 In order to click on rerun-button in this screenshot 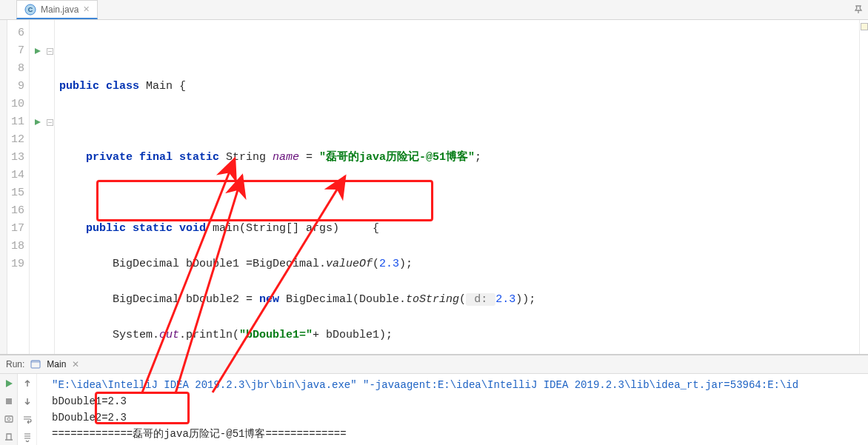, I will do `click(9, 384)`.